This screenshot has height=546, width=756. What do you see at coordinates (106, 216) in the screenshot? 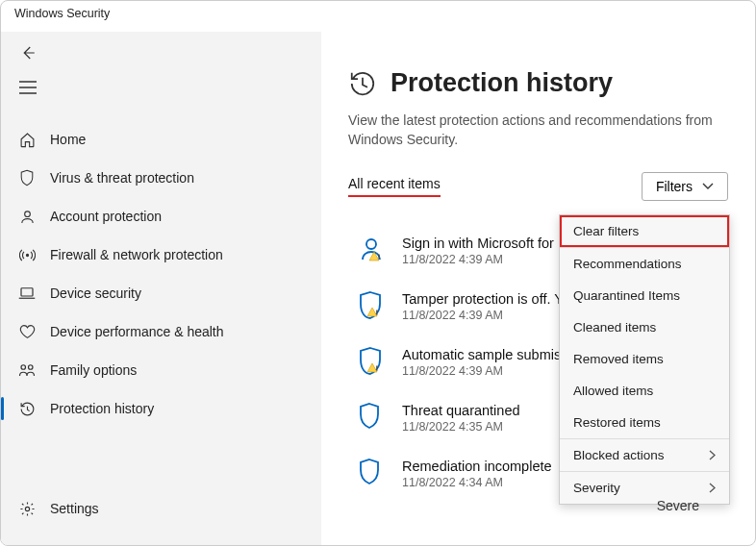
I see `sidebar-item-label: Account protection` at bounding box center [106, 216].